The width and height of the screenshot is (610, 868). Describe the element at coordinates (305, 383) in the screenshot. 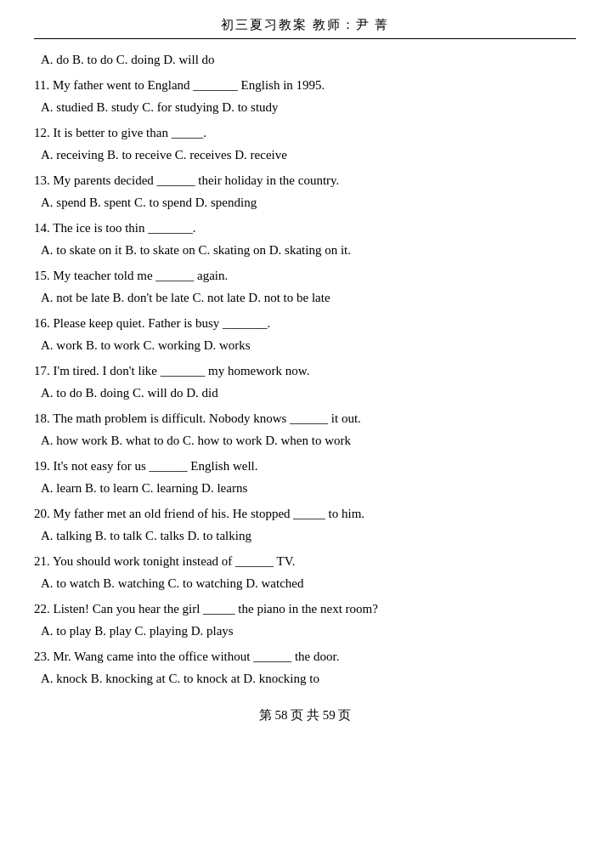

I see `question-q17: 17. I'm tired. I don't like _______ my h…` at that location.